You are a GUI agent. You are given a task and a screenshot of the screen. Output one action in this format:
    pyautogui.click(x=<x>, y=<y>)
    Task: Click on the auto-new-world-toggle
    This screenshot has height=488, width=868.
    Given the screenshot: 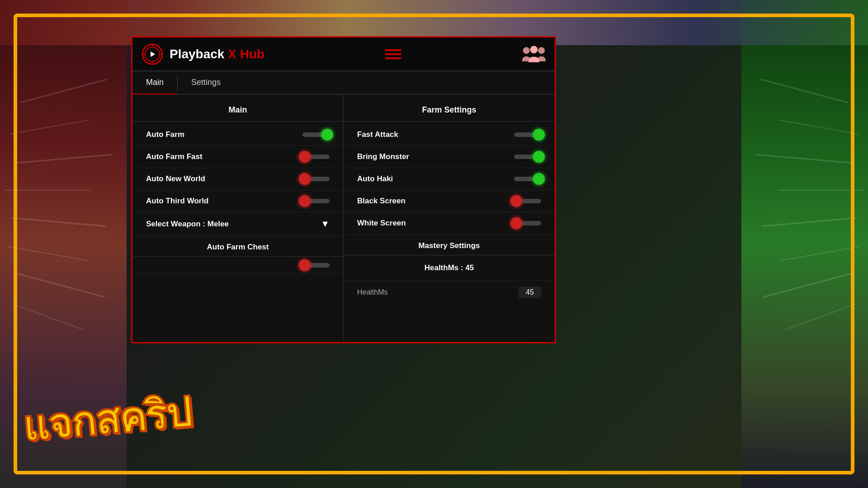 What is the action you would take?
    pyautogui.click(x=316, y=179)
    